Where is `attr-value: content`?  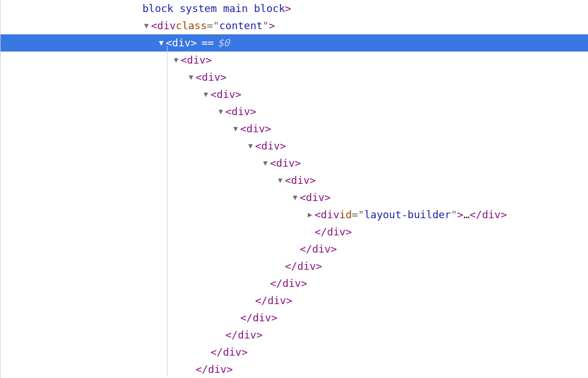 attr-value: content is located at coordinates (241, 26).